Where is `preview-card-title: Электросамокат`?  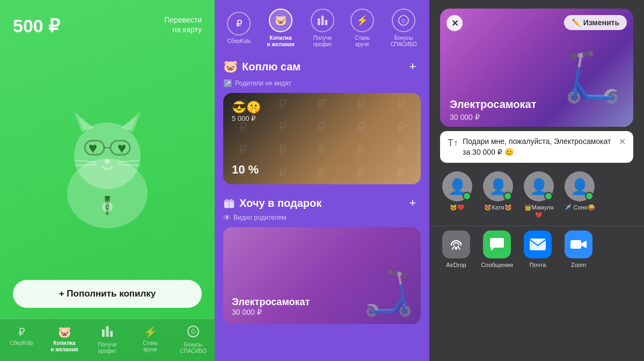 preview-card-title: Электросамокат is located at coordinates (493, 104).